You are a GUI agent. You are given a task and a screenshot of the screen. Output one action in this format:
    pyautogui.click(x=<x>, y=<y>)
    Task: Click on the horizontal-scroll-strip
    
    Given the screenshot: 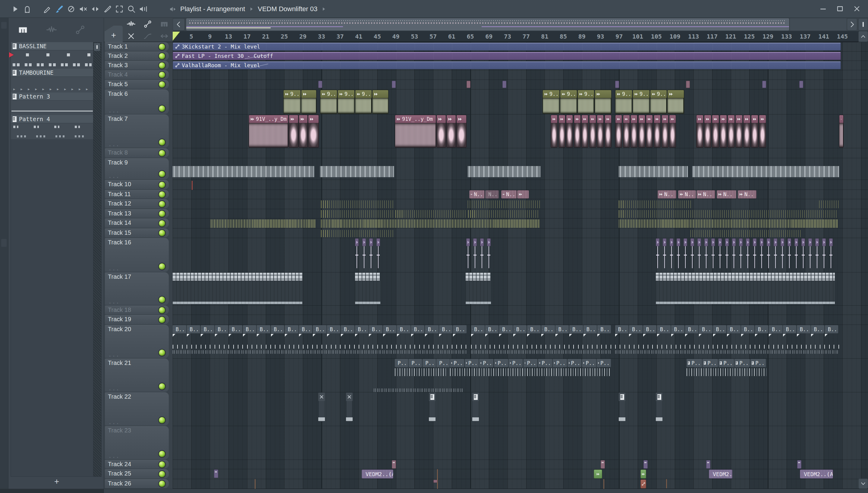 What is the action you would take?
    pyautogui.click(x=520, y=24)
    